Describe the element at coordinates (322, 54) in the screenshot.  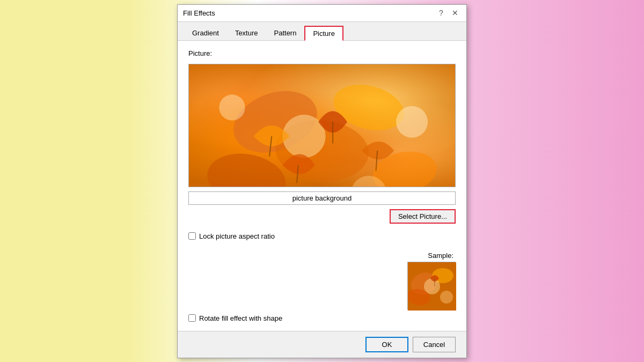
I see `picture-label: Picture:` at that location.